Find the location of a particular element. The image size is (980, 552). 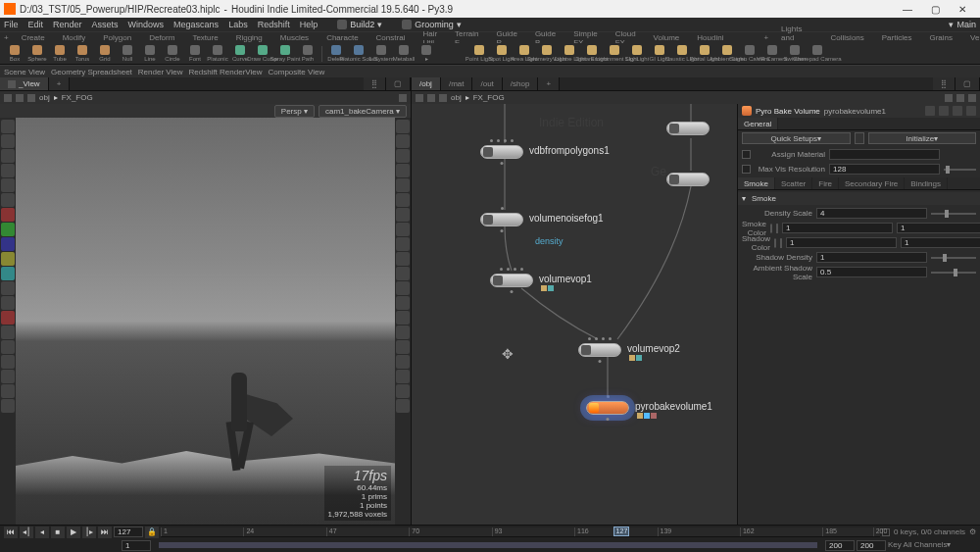

disp-hull-icon is located at coordinates (403, 318).